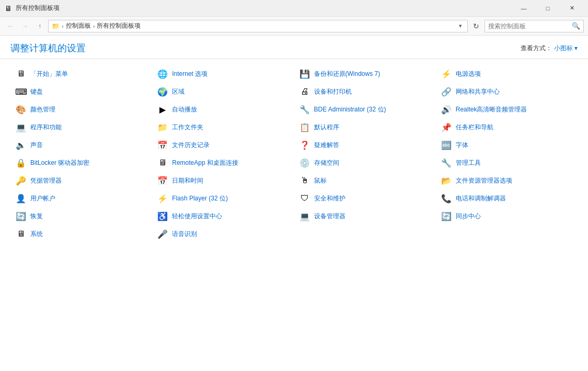 This screenshot has height=371, width=588. What do you see at coordinates (365, 216) in the screenshot?
I see `list-item: 💻设备管理器` at bounding box center [365, 216].